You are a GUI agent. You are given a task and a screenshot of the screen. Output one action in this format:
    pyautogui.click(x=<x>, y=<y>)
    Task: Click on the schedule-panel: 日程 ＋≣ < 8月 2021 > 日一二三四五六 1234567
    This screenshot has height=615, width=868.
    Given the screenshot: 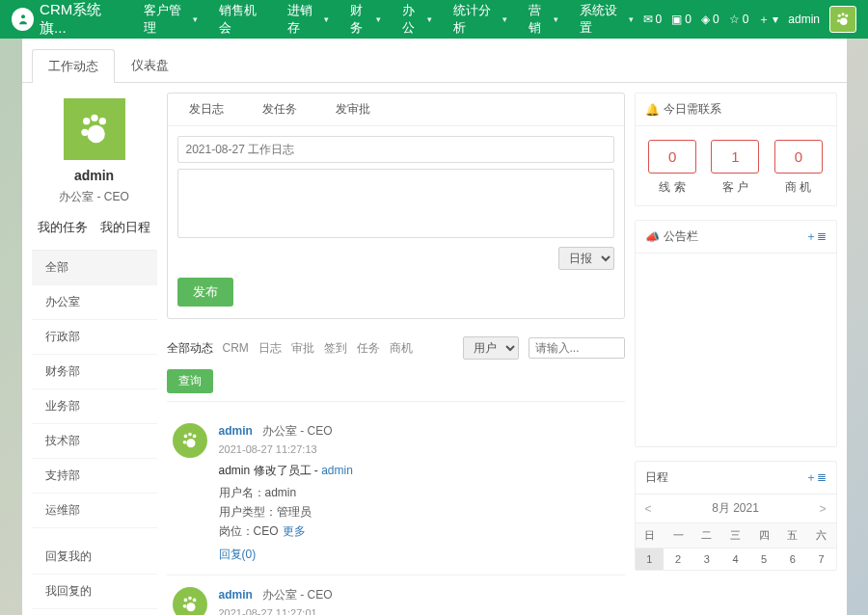 What is the action you would take?
    pyautogui.click(x=736, y=516)
    